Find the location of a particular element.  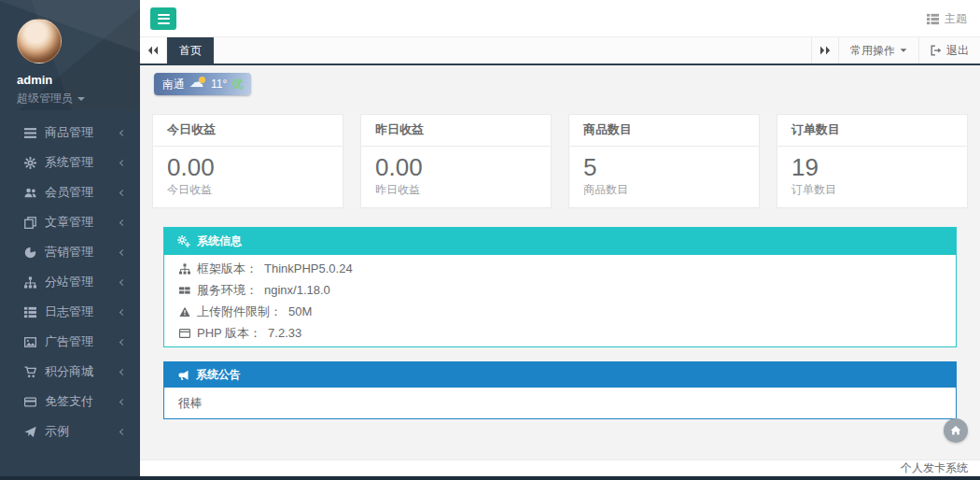

stat-card-title: 商品数目 is located at coordinates (665, 131).